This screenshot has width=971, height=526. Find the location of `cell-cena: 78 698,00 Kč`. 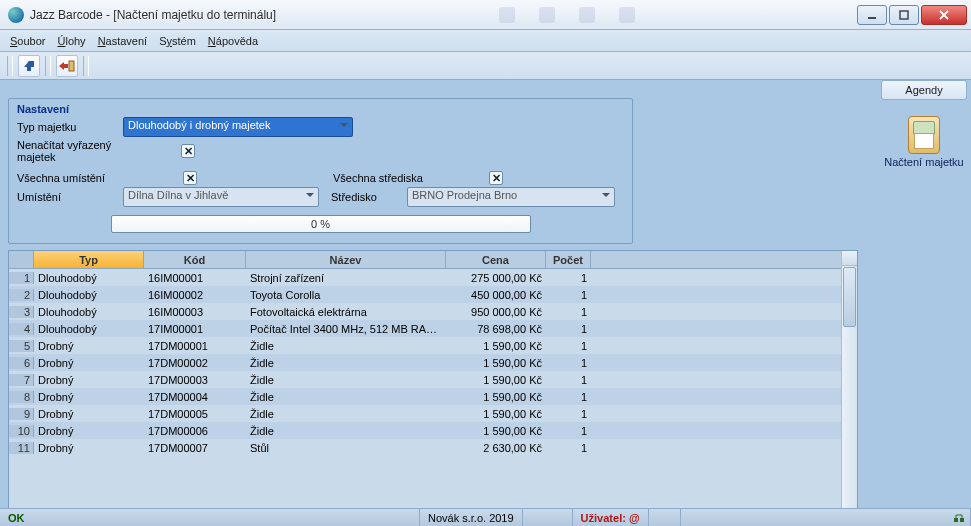

cell-cena: 78 698,00 Kč is located at coordinates (496, 329).